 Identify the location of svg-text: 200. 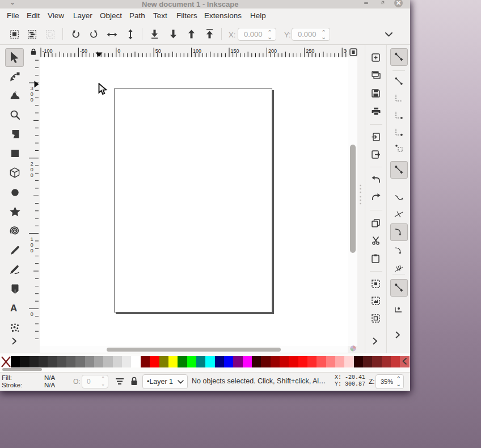
(272, 51).